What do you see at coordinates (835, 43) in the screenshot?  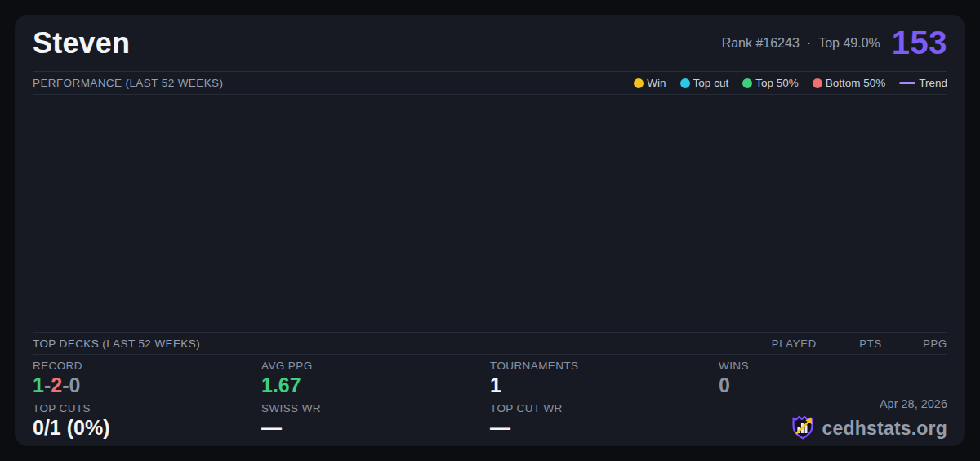 I see `header-right: Rank #16243 · Top 49.0% 153` at bounding box center [835, 43].